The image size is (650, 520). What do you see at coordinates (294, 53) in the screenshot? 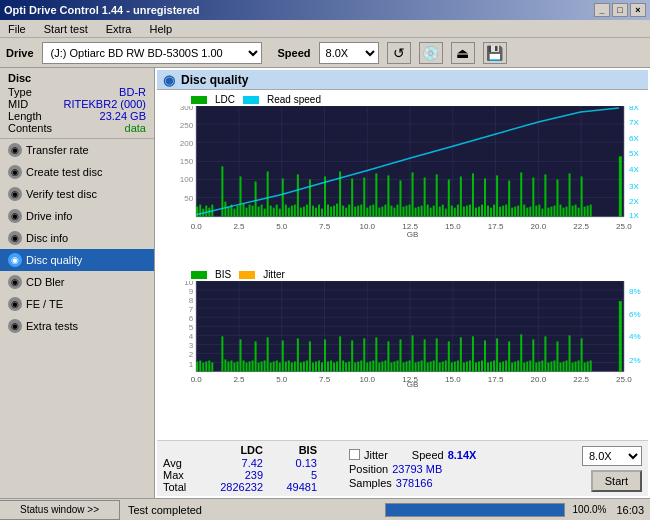
I see `speed-label: Speed` at bounding box center [294, 53].